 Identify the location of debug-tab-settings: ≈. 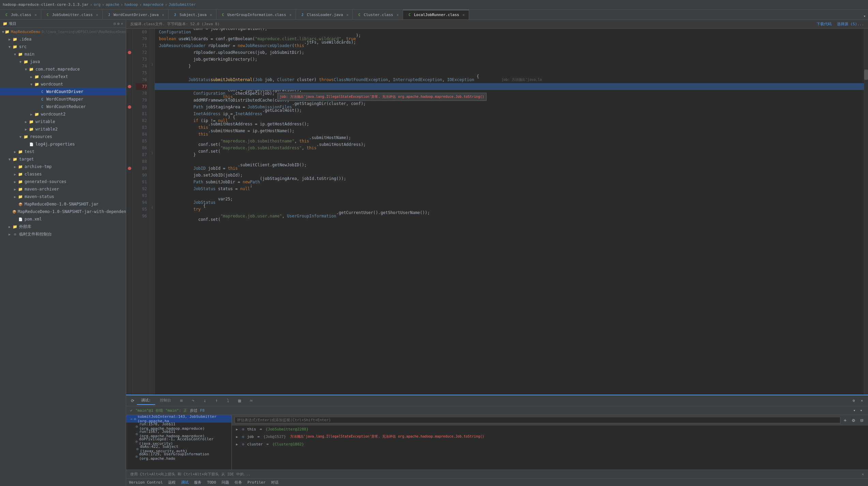
(251, 401).